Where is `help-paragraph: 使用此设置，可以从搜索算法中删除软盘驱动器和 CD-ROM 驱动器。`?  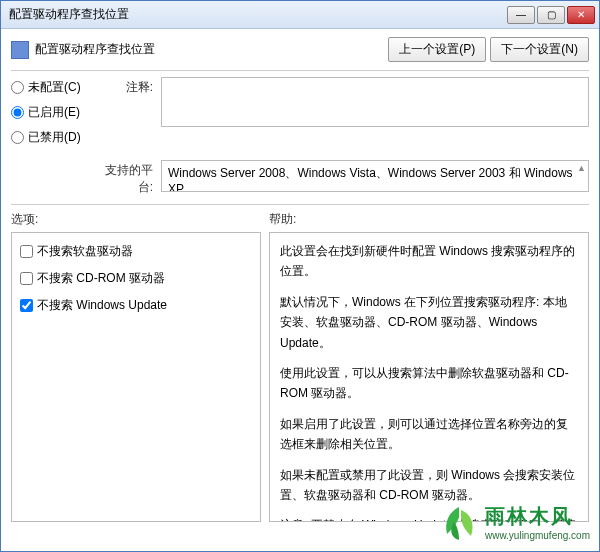
help-paragraph: 使用此设置，可以从搜索算法中删除软盘驱动器和 CD-ROM 驱动器。 is located at coordinates (429, 384).